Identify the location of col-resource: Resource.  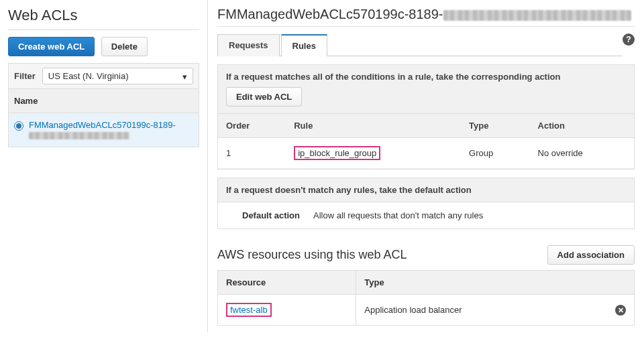
(287, 283).